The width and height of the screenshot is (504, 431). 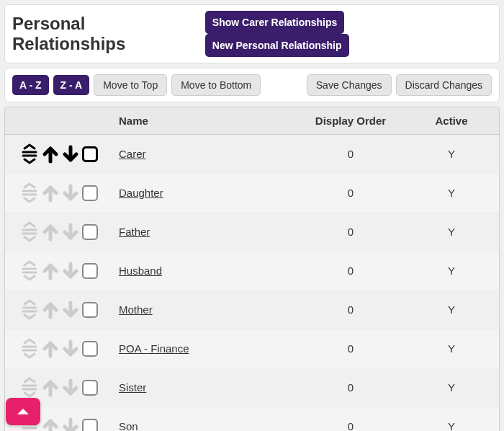 What do you see at coordinates (252, 271) in the screenshot?
I see `table-row: Husband0Y` at bounding box center [252, 271].